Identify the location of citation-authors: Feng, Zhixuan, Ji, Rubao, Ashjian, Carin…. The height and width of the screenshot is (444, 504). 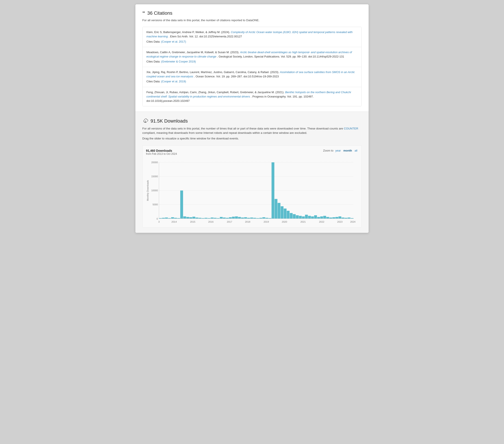
(216, 92).